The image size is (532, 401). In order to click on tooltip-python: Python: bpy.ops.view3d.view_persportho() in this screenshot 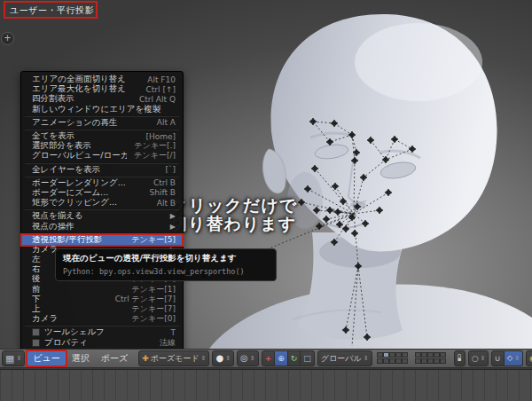, I will do `click(166, 271)`.